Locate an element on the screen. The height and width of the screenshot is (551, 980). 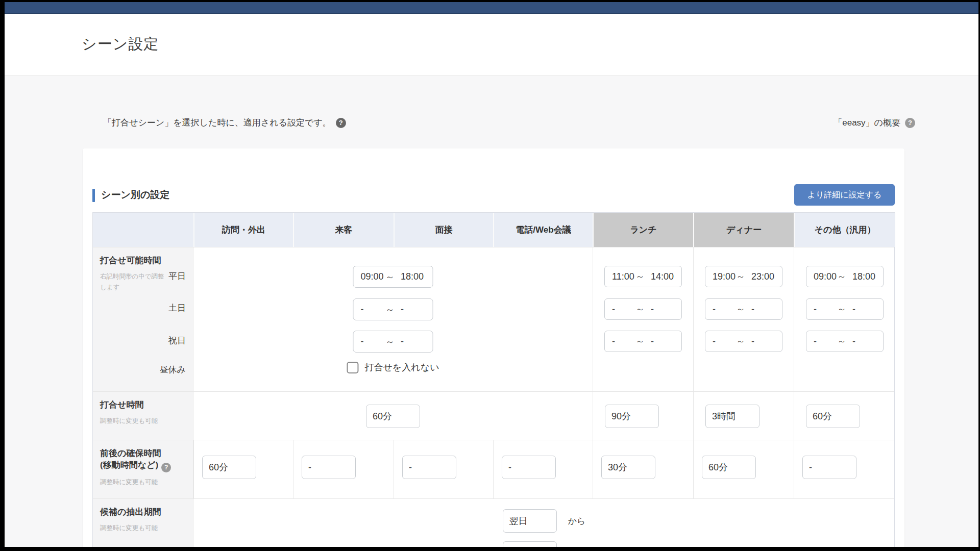
buffer-lunch-cell: 30分 is located at coordinates (643, 469).